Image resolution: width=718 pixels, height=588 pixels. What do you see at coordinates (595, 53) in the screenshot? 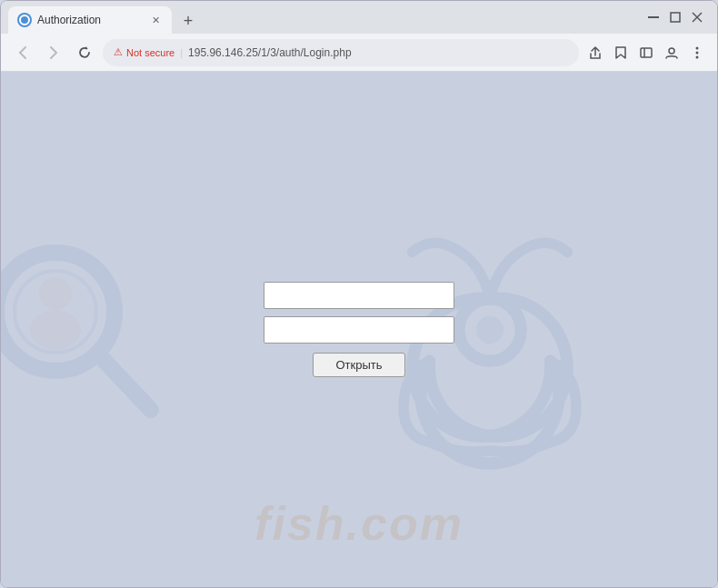
I see `share-icon` at bounding box center [595, 53].